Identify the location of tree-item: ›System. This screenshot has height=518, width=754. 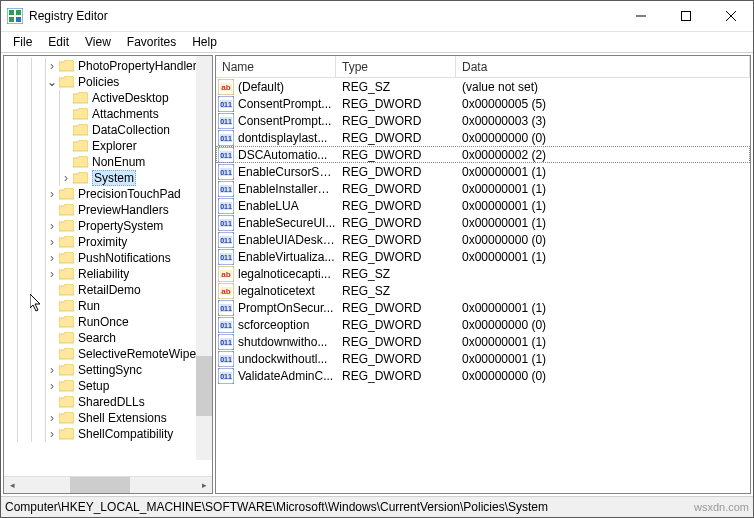
(108, 178).